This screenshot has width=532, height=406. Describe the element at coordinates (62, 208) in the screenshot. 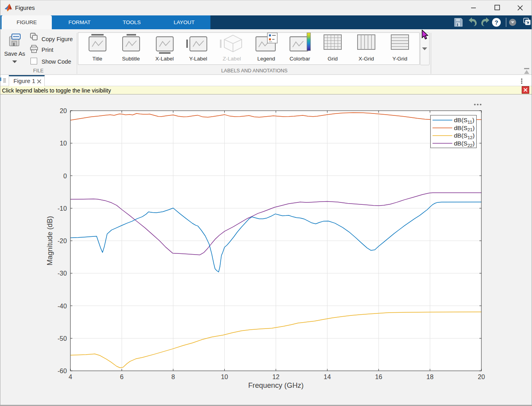

I see `svg-text: -10` at that location.